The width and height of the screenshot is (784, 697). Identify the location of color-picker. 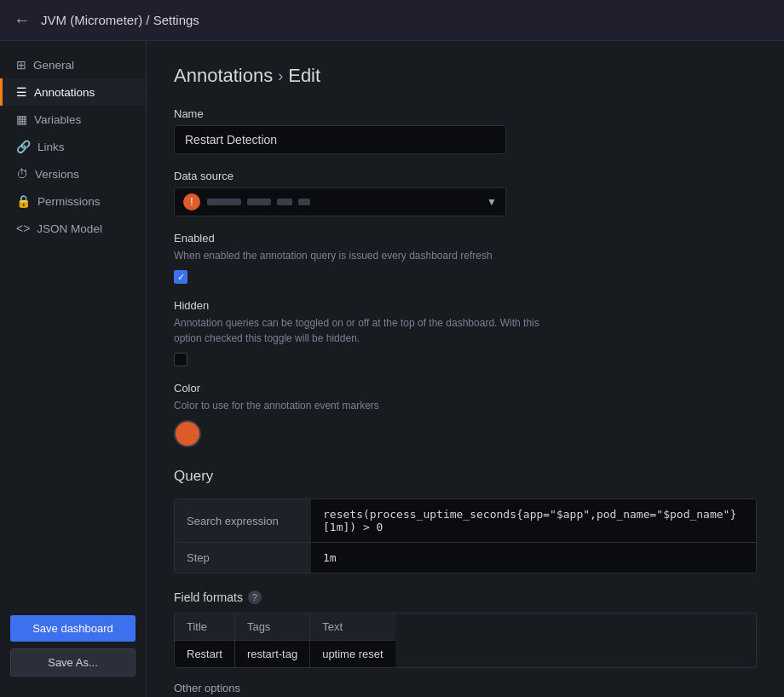
(187, 434).